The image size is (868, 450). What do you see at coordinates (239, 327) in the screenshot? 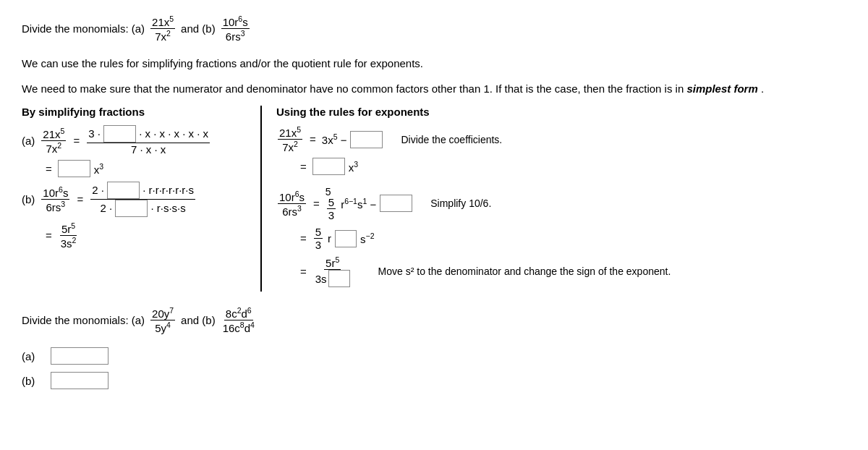
I see `bottom-frac-b-den: 16c8d4` at bounding box center [239, 327].